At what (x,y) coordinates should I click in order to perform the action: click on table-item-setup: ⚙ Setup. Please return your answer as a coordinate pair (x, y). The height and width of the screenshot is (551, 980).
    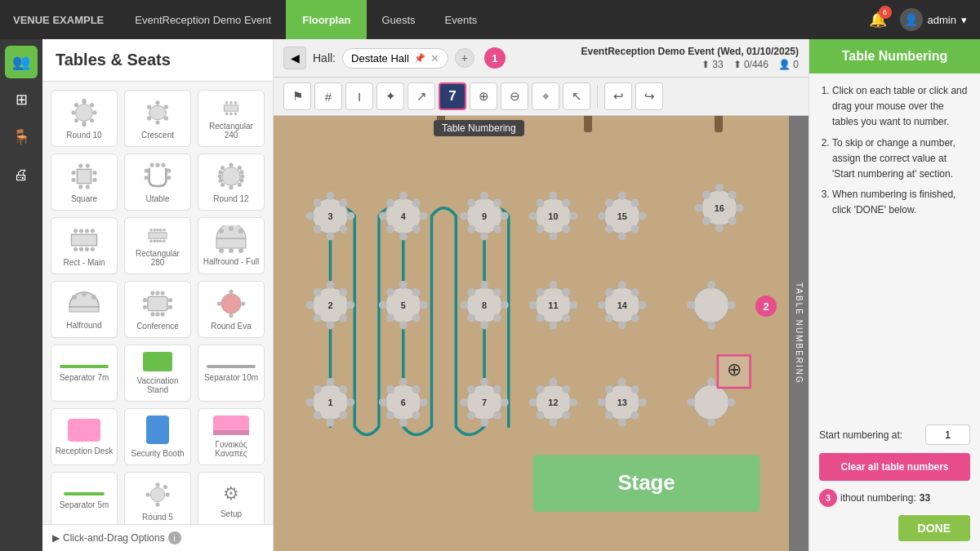
    Looking at the image, I should click on (231, 498).